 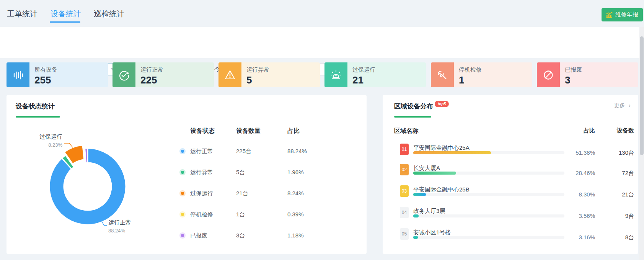 I want to click on callout-label: 过保运行, so click(x=43, y=137).